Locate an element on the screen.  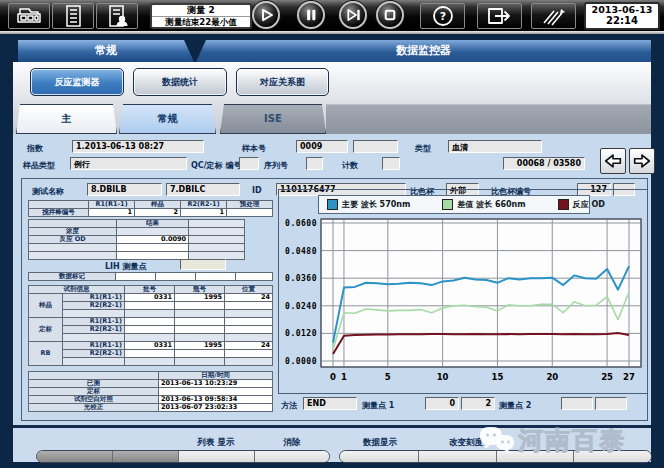
subtab-filler is located at coordinates (488, 120).